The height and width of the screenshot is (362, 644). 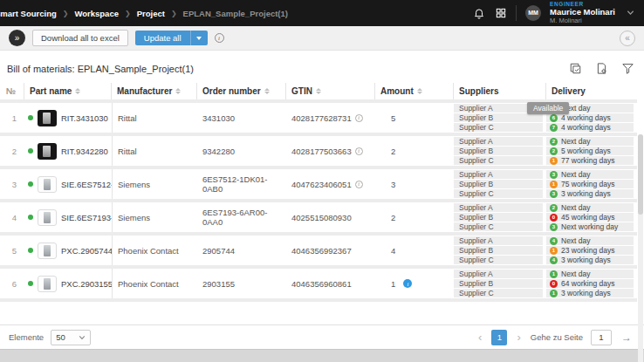 What do you see at coordinates (557, 337) in the screenshot?
I see `goto-page-label: Gehe zu Seite` at bounding box center [557, 337].